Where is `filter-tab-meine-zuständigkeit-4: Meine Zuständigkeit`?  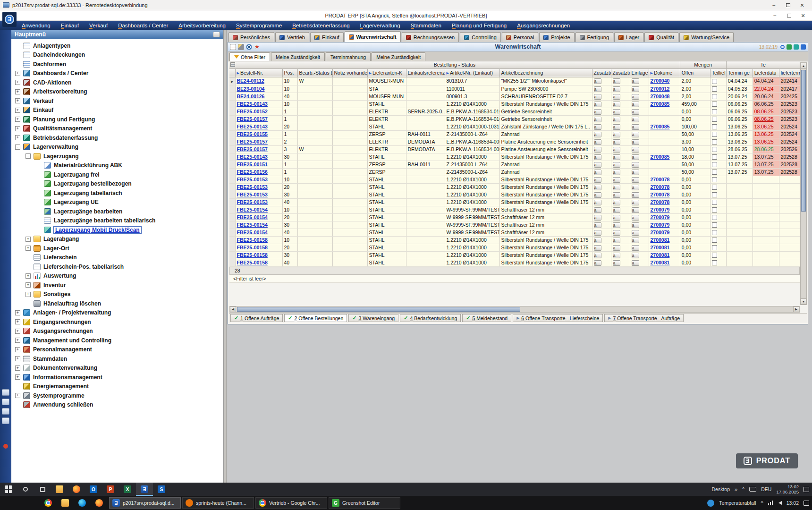
filter-tab-meine-zuständigkeit-4: Meine Zuständigkeit is located at coordinates (398, 57).